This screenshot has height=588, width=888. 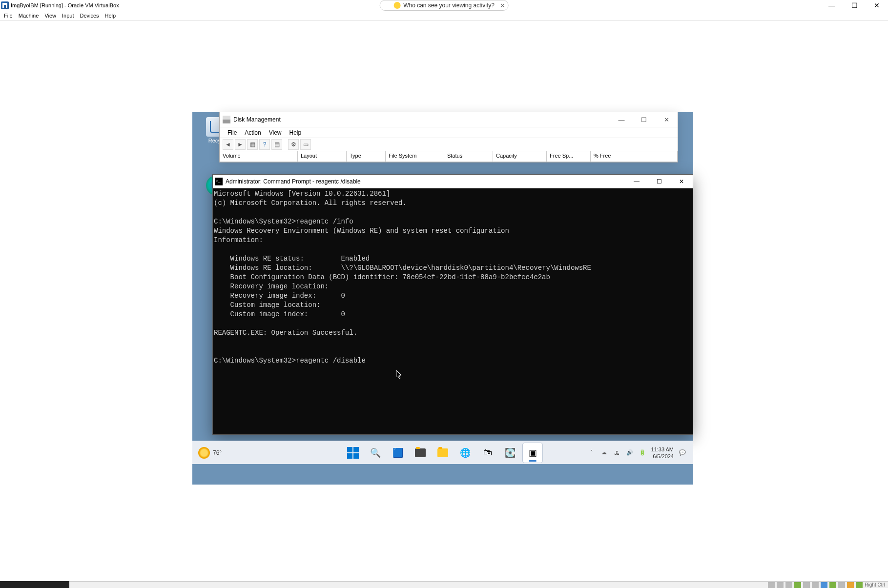 What do you see at coordinates (637, 182) in the screenshot?
I see `cmd-minimize-button: —` at bounding box center [637, 182].